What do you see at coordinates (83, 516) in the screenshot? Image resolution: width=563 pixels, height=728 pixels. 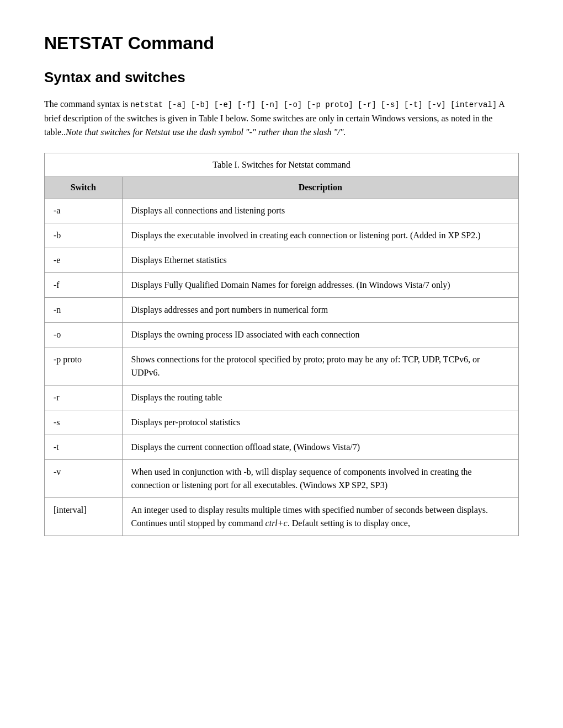 I see `switch-cell: [interval]` at bounding box center [83, 516].